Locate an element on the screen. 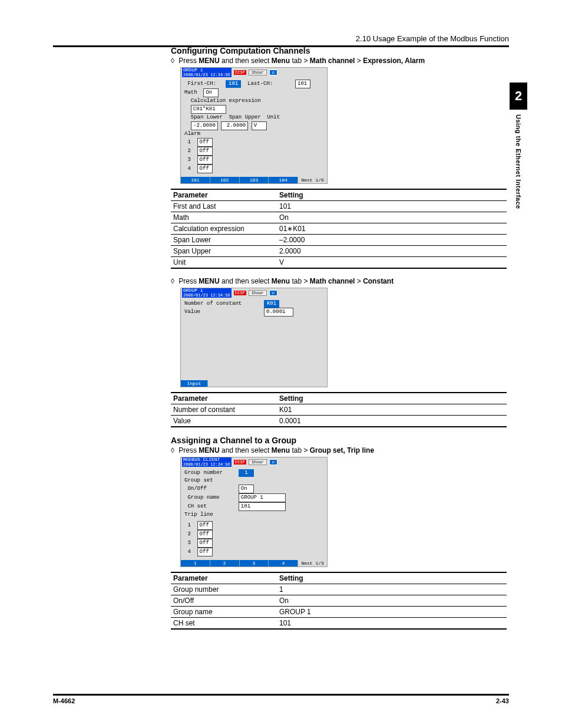 The width and height of the screenshot is (562, 728). dev1-footer-102: 102 is located at coordinates (225, 180).